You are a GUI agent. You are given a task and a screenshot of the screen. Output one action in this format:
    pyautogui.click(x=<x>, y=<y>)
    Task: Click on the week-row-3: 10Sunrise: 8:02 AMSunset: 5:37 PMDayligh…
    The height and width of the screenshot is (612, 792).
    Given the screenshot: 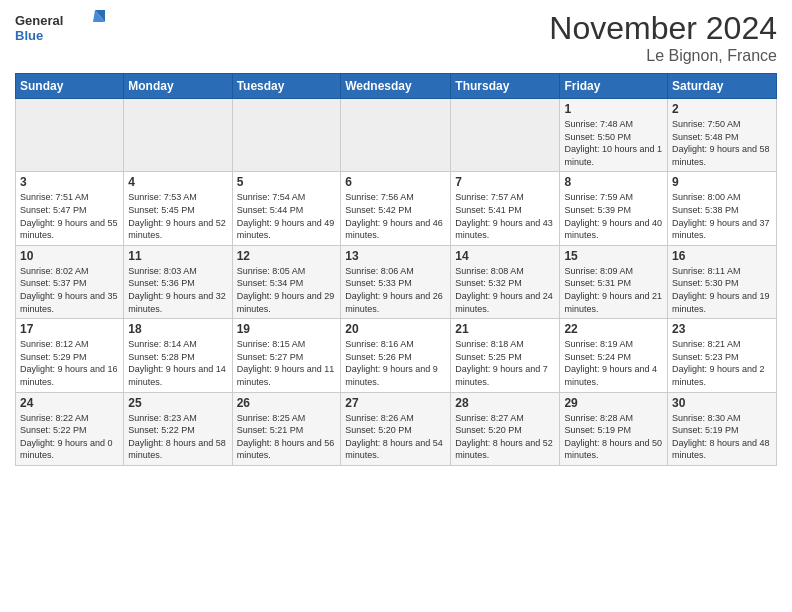 What is the action you would take?
    pyautogui.click(x=396, y=282)
    